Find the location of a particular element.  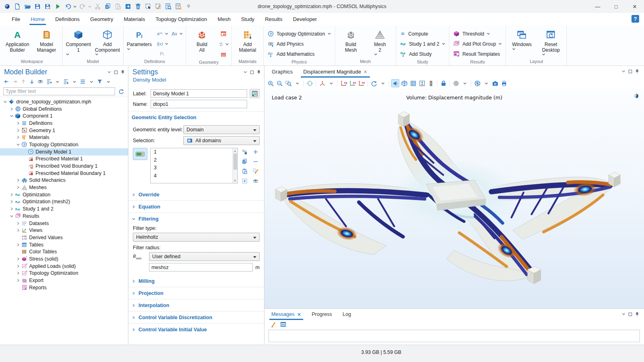

fx-icon: f(x) is located at coordinates (162, 44).